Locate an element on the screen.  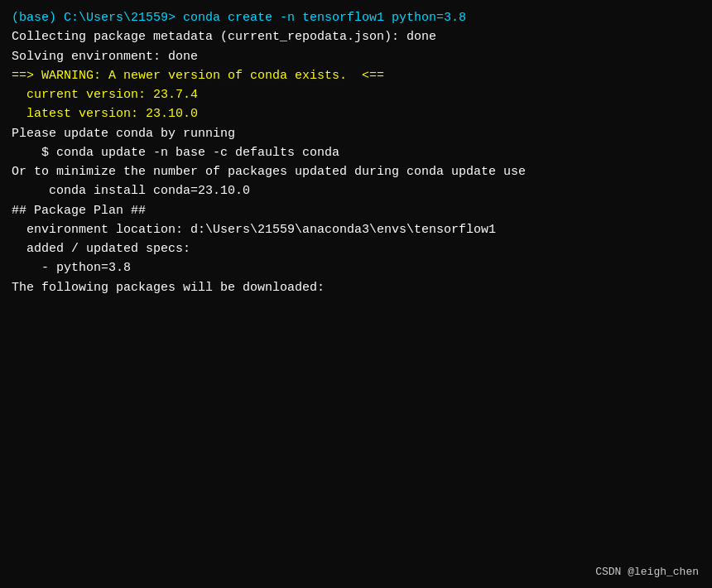
terminal-line: ## Package Plan ## is located at coordinates (356, 210).